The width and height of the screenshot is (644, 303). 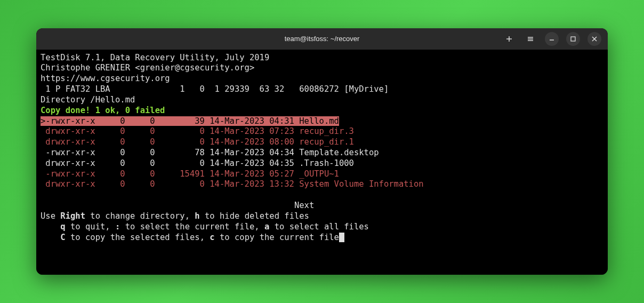 What do you see at coordinates (50, 216) in the screenshot?
I see `help-text: Use` at bounding box center [50, 216].